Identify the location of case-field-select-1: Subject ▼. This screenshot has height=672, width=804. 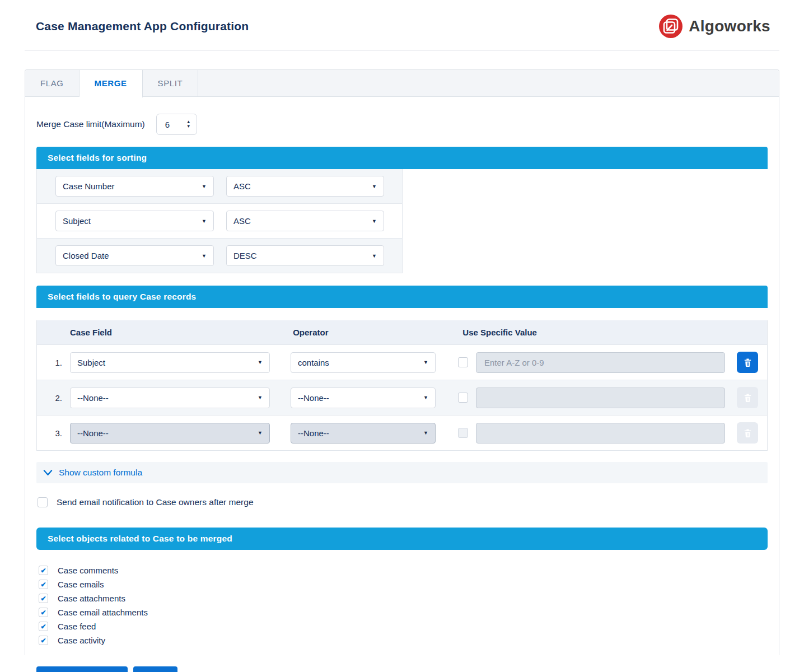
(170, 363).